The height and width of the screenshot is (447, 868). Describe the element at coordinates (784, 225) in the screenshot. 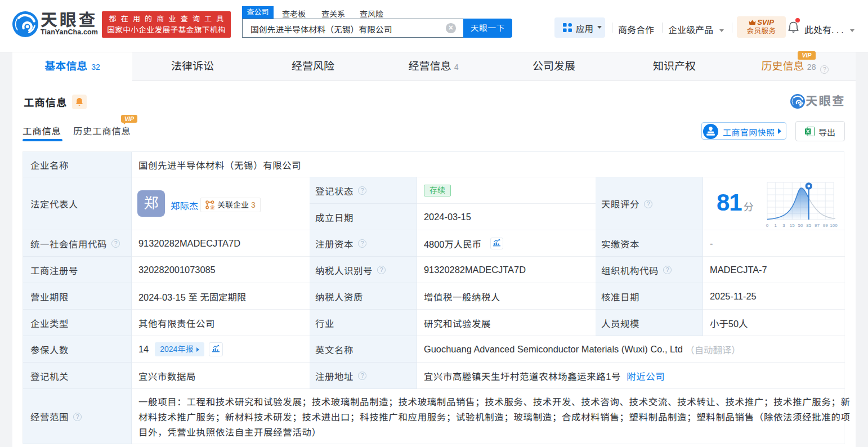

I see `svg-text: 3` at that location.